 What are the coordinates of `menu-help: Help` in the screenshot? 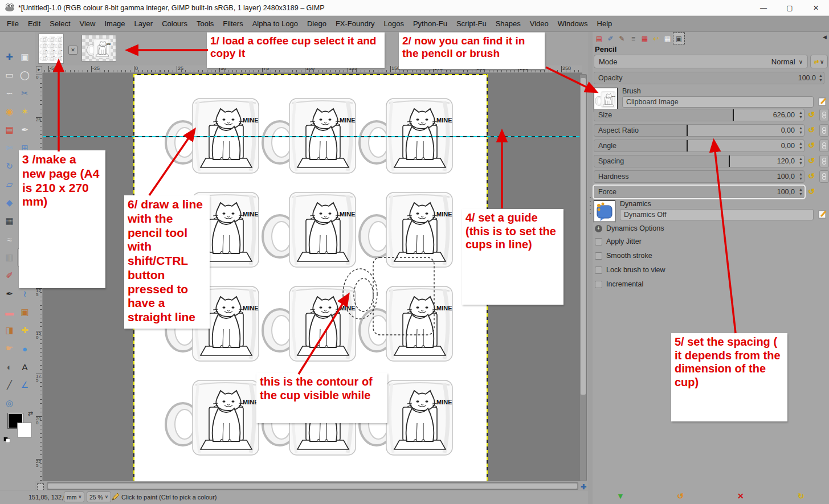 It's located at (605, 24).